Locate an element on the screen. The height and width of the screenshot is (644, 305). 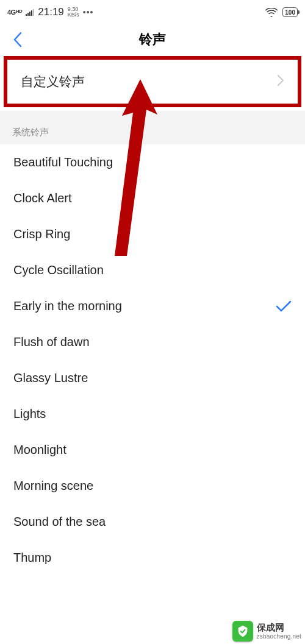
signal-bars-icon is located at coordinates (30, 12).